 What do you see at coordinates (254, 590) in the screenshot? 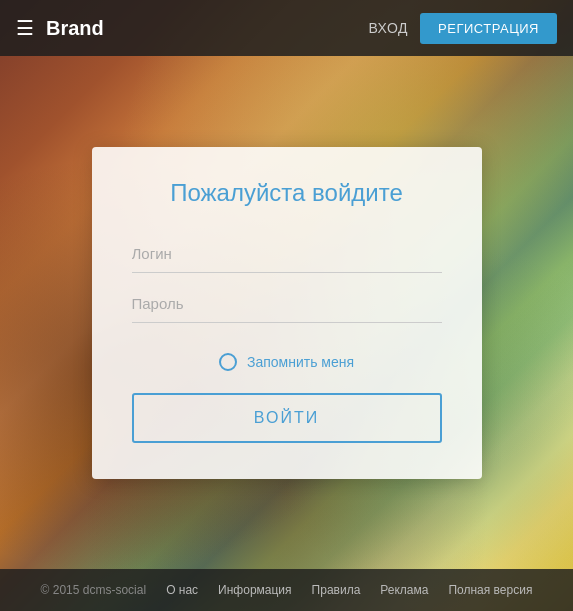
I see `footer-link-info: Информация` at bounding box center [254, 590].